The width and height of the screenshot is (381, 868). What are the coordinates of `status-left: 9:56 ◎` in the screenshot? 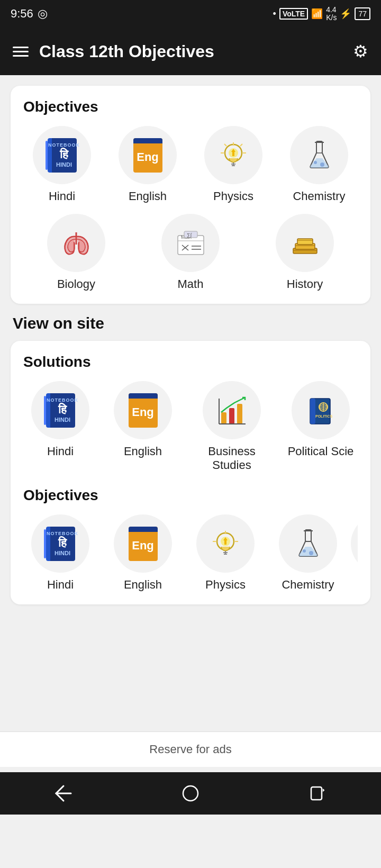 It's located at (29, 14).